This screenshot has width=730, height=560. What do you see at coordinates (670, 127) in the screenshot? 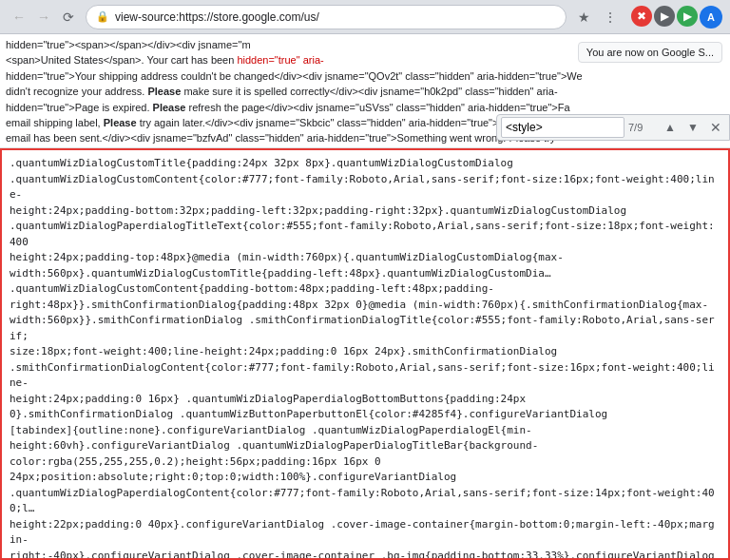
I see `find-prev-button: ▲` at bounding box center [670, 127].